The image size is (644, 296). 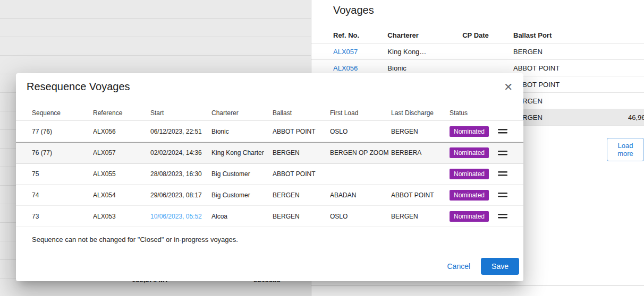 I want to click on cell-reference: ALX053, so click(x=122, y=216).